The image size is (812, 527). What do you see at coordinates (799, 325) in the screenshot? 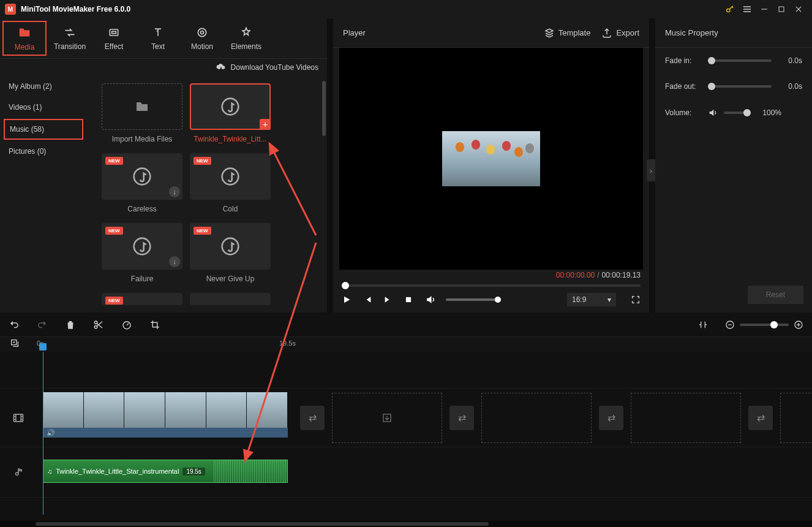
I see `zoom-in-button` at bounding box center [799, 325].